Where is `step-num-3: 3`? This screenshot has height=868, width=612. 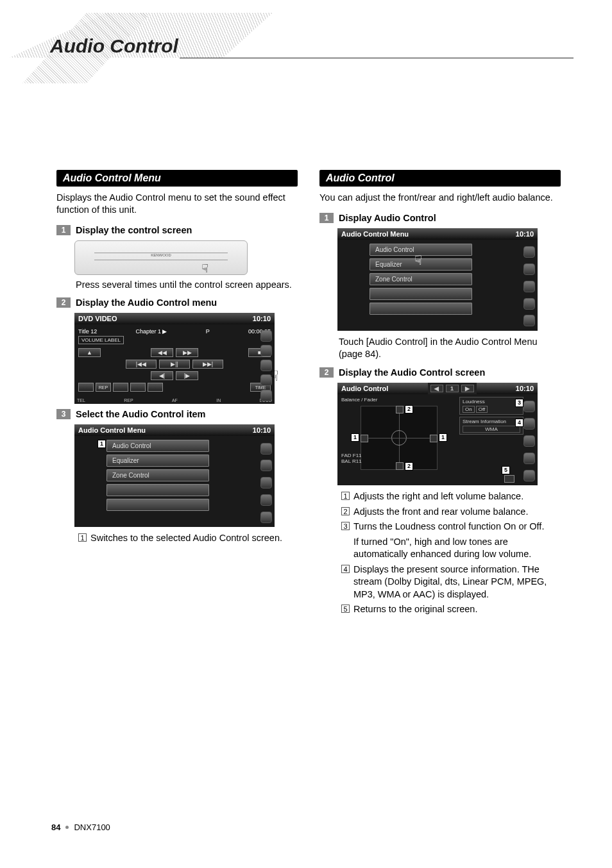 step-num-3: 3 is located at coordinates (64, 414).